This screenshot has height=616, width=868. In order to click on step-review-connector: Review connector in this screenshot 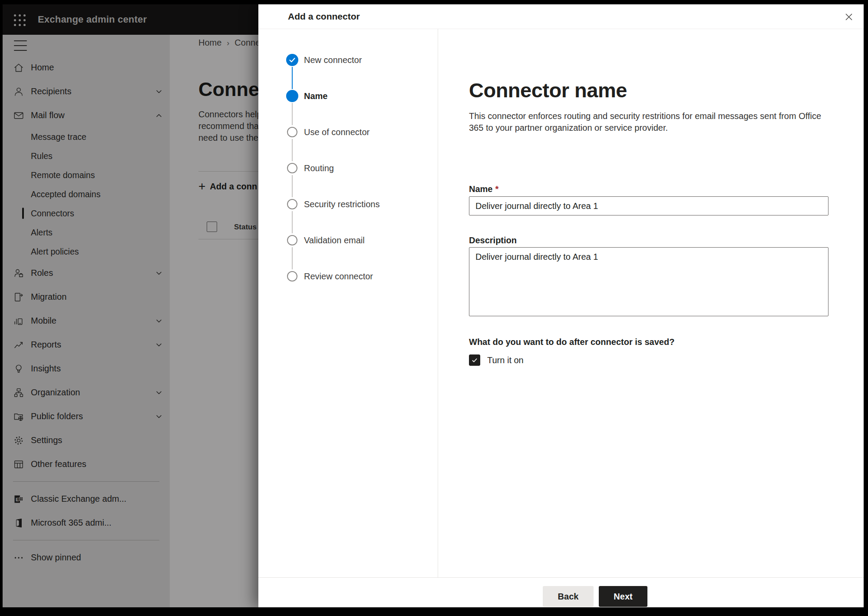, I will do `click(348, 276)`.